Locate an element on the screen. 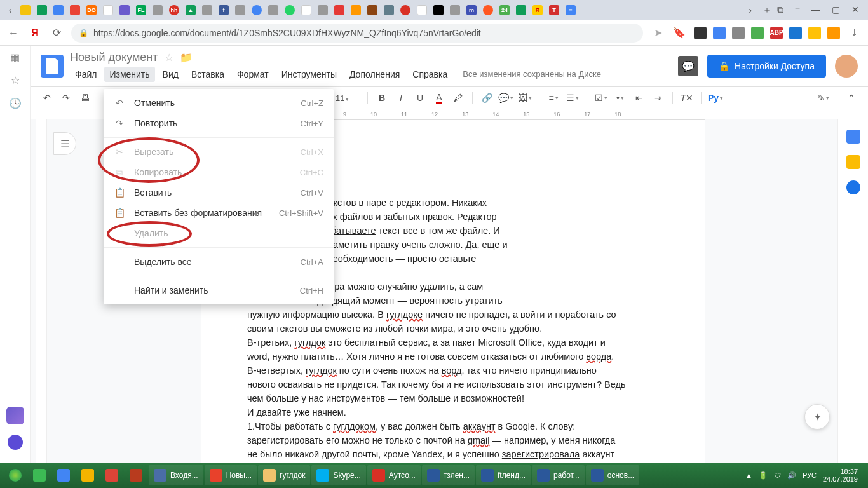 This screenshot has width=868, height=488. clear-formatting-button: T✕ is located at coordinates (687, 98).